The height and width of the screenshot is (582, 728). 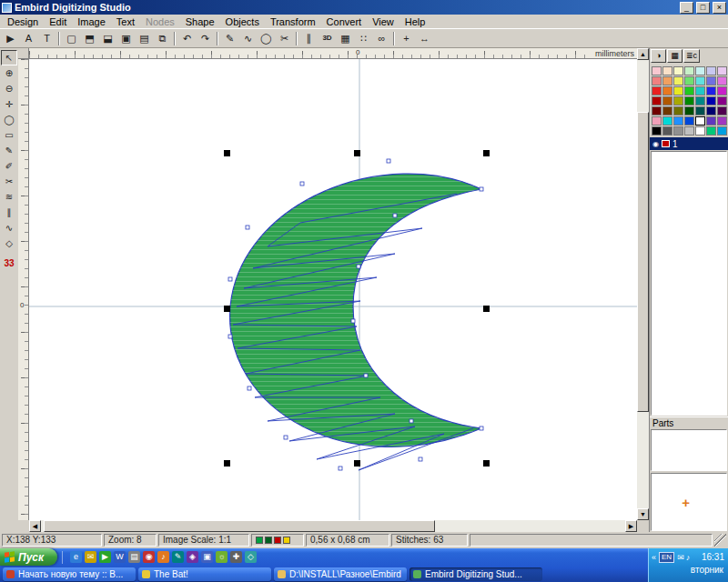 I want to click on vertical-scroll-thumb, so click(x=642, y=262).